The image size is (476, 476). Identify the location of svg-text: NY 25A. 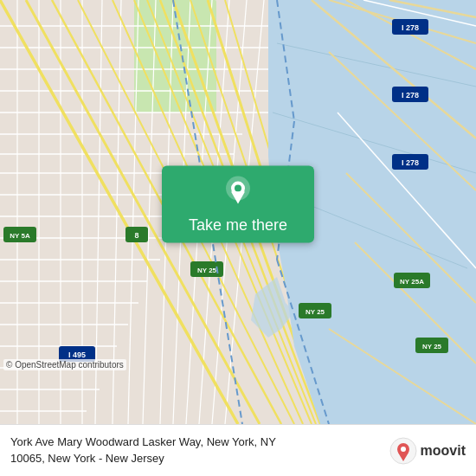
(412, 282).